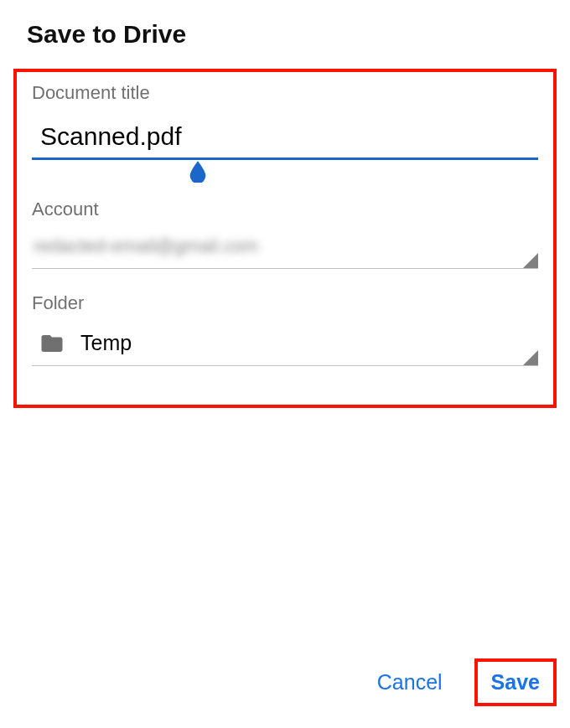 Image resolution: width=570 pixels, height=728 pixels. Describe the element at coordinates (285, 139) in the screenshot. I see `document-title-input-wrap` at that location.